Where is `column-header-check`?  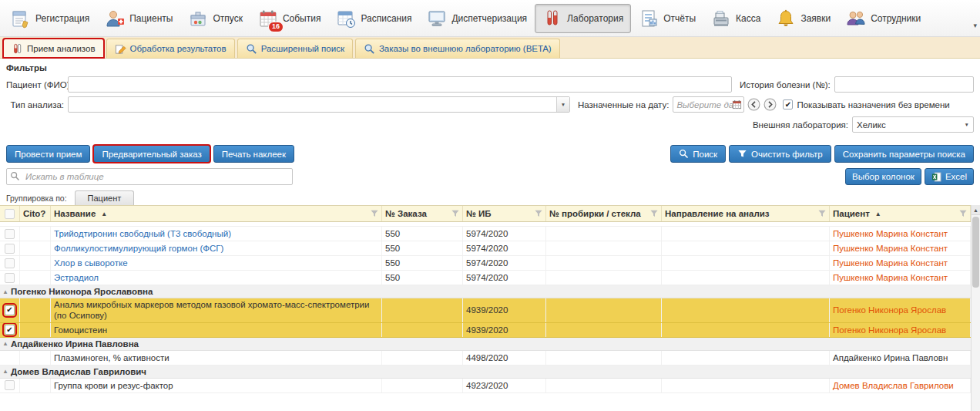
column-header-check is located at coordinates (10, 214).